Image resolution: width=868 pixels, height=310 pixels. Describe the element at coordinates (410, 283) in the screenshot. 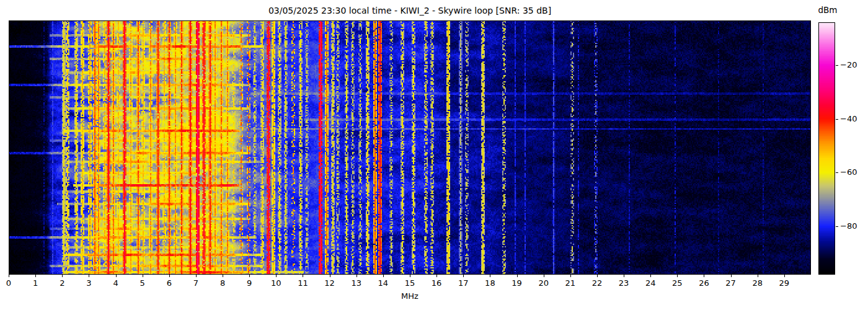

I see `x-axis-tick-label: 15` at that location.